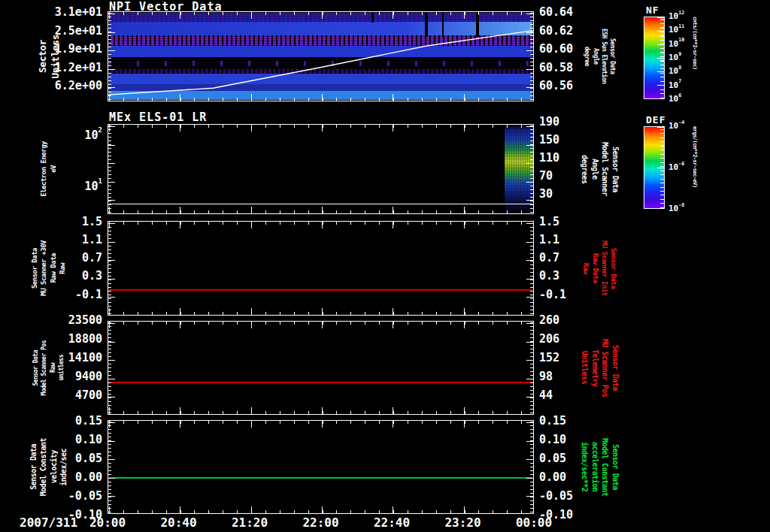 This screenshot has height=532, width=770. I want to click on colorbar-tick-label: 10-4, so click(677, 126).